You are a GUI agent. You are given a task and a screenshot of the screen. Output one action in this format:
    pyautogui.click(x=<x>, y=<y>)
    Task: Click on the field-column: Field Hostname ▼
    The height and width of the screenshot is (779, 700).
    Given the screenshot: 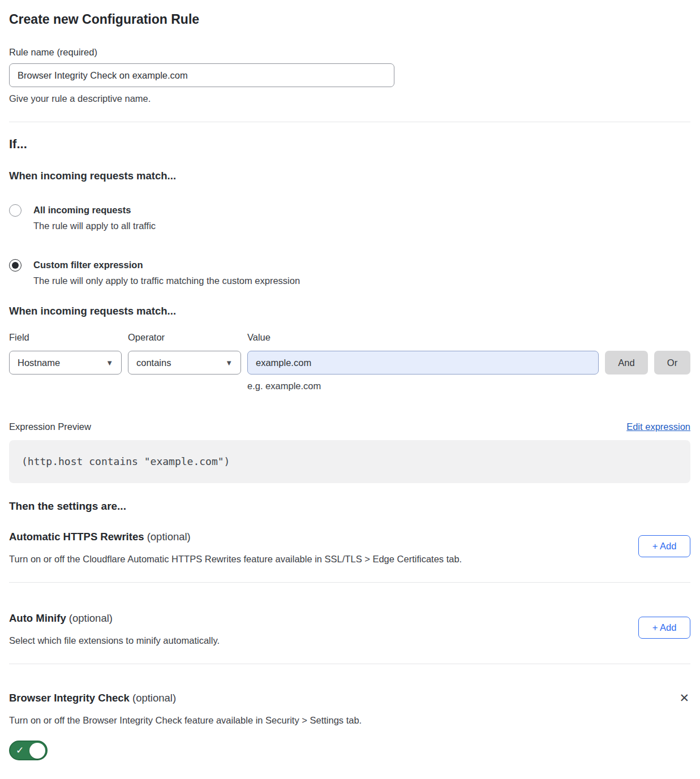 What is the action you would take?
    pyautogui.click(x=66, y=353)
    